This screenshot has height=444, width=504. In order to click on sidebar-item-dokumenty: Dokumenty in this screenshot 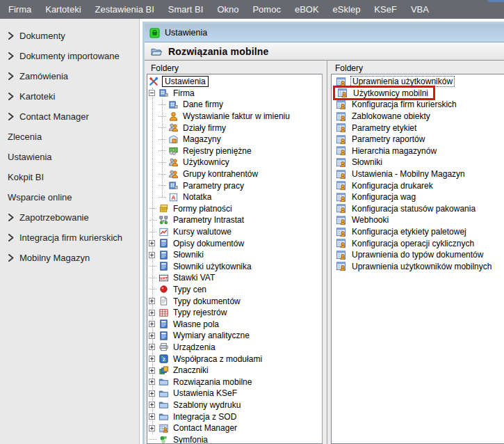, I will do `click(70, 36)`.